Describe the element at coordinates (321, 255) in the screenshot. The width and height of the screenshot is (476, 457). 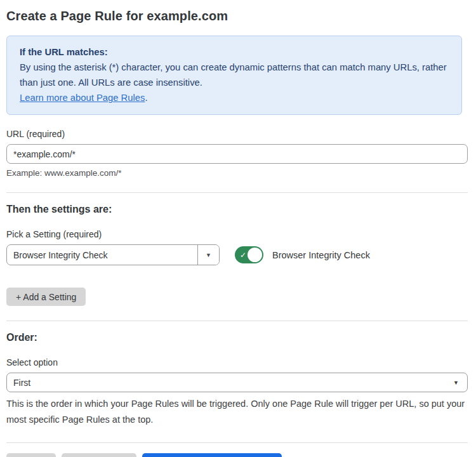
I see `toggle-label: Browser Integrity Check` at that location.